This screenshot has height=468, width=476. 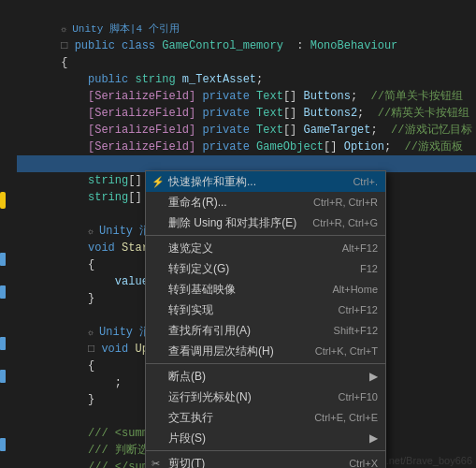 What do you see at coordinates (346, 202) in the screenshot?
I see `menu-shortcut: Ctrl+R, Ctrl+R` at bounding box center [346, 202].